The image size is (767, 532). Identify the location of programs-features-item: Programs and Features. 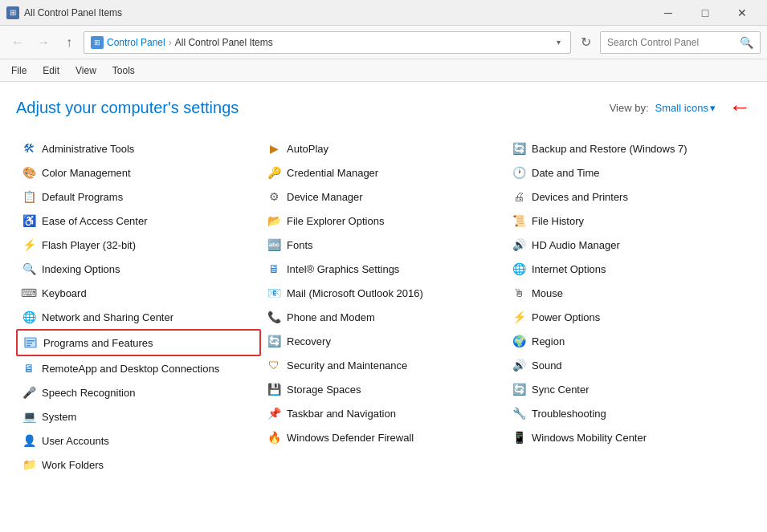
(138, 343).